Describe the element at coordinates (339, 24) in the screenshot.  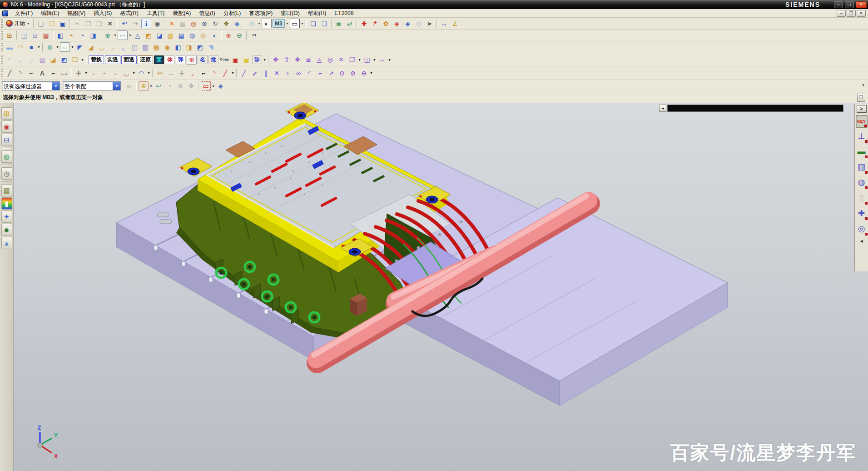
I see `assembly-navigator-icon: ≣` at that location.